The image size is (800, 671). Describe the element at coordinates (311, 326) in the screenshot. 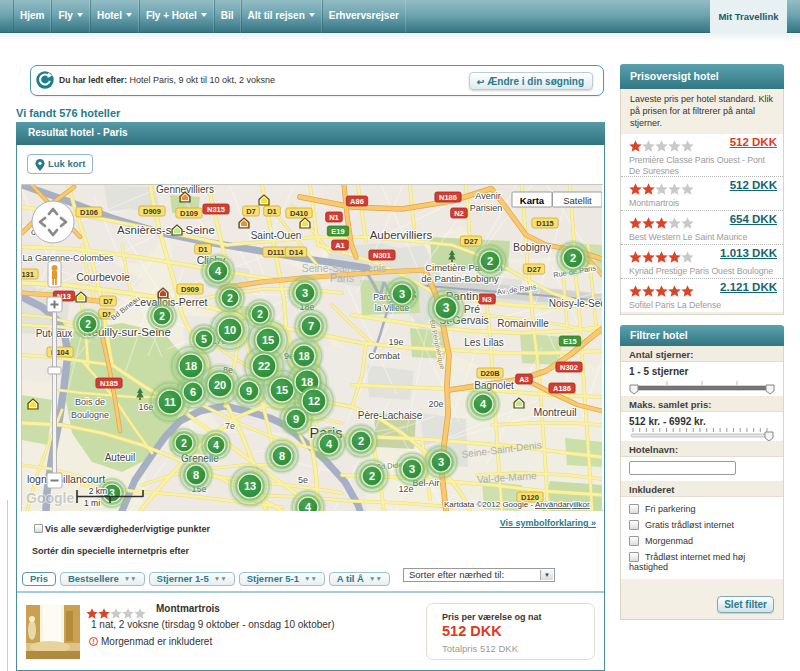

I see `svg-text: 7` at that location.